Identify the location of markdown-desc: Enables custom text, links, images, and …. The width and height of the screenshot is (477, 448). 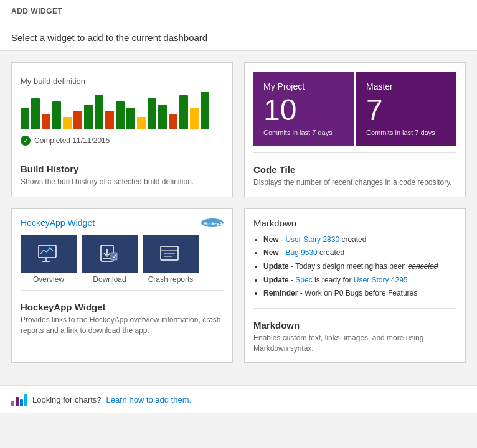
(355, 343).